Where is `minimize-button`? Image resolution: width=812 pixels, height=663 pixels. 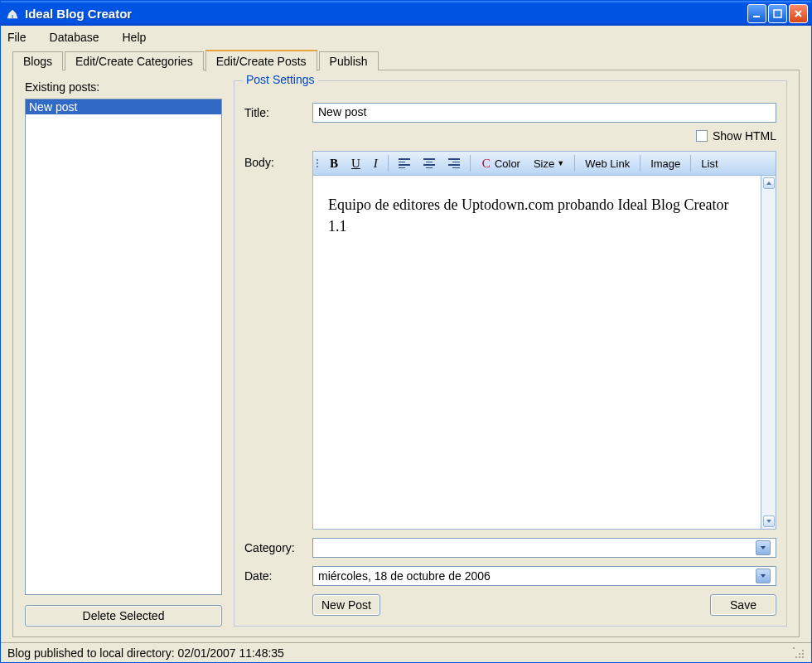 minimize-button is located at coordinates (757, 13).